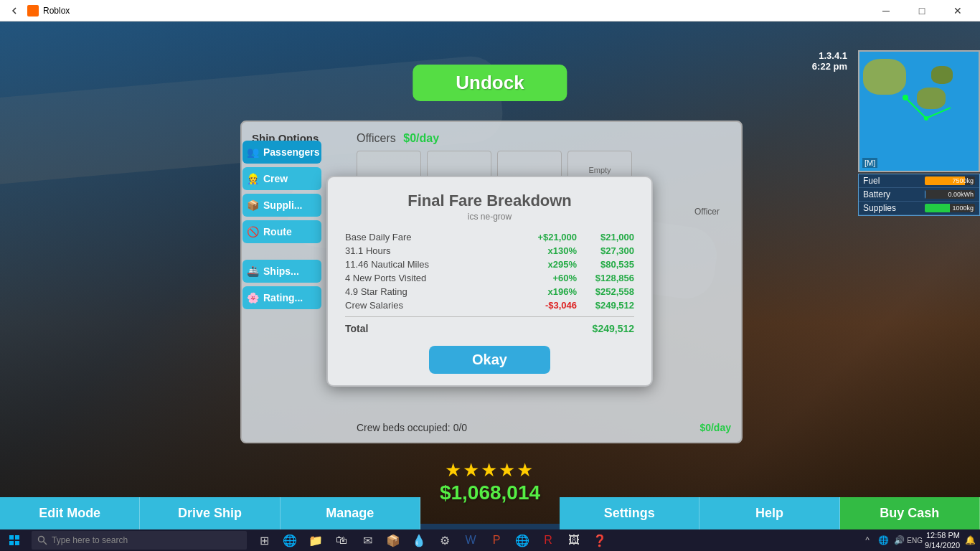 Image resolution: width=980 pixels, height=551 pixels. I want to click on taskbar-center-icons: ⊞ 🌐 📁 🛍 ✉ 📦 💧 ⚙ W P 🌐 R 🖼 ❓, so click(432, 540).